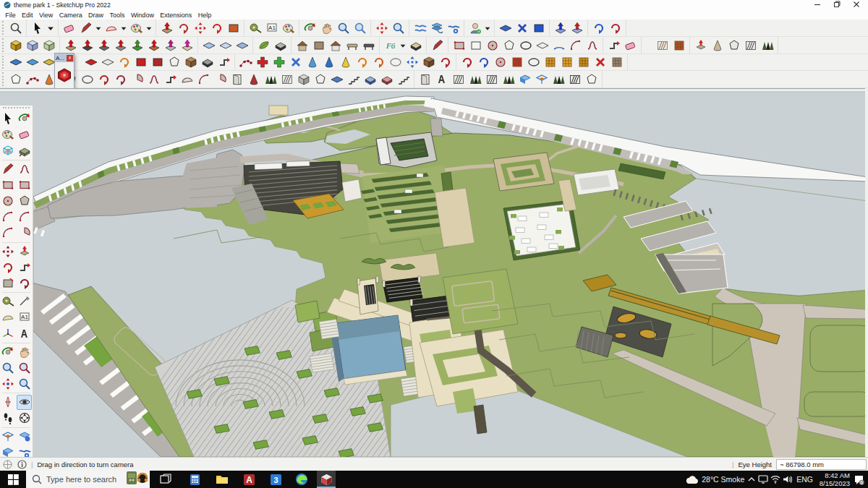 This screenshot has height=488, width=868. I want to click on svg-text: 6, so click(861, 481).